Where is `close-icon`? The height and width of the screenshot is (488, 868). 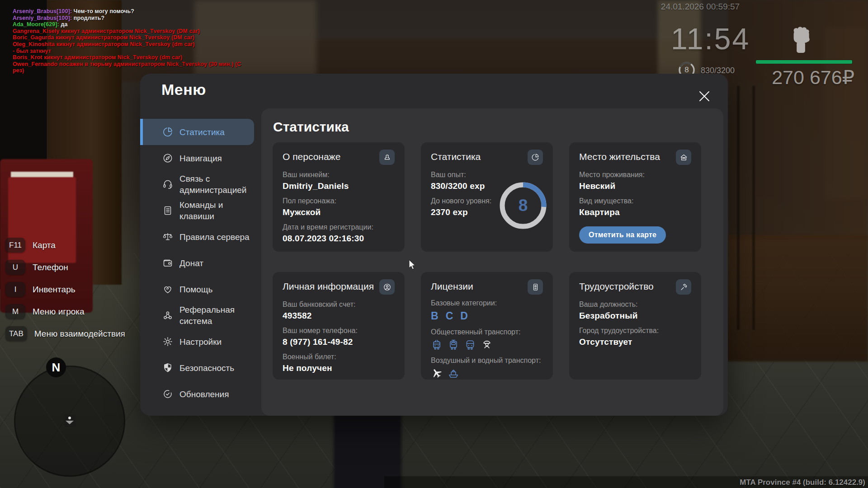 close-icon is located at coordinates (704, 96).